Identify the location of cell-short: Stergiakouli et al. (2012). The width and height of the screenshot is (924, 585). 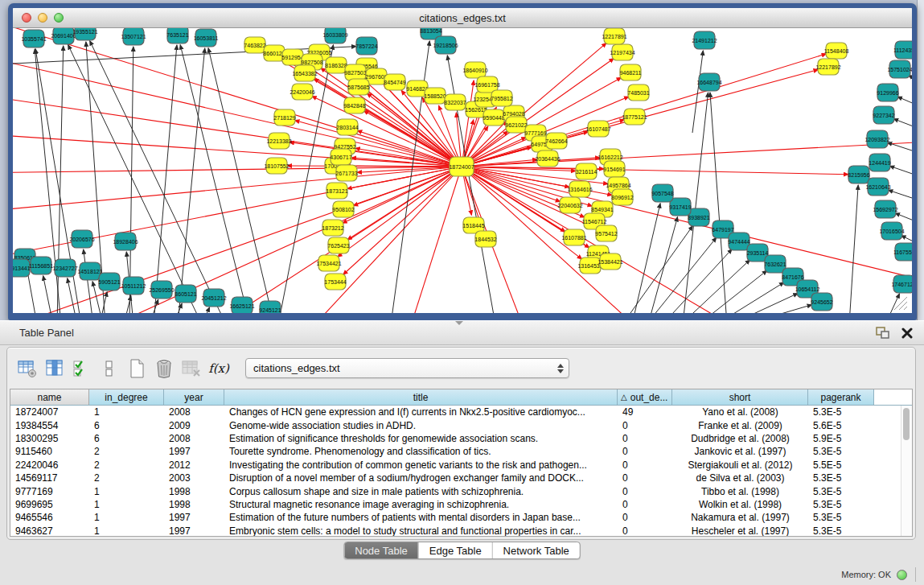
(740, 465).